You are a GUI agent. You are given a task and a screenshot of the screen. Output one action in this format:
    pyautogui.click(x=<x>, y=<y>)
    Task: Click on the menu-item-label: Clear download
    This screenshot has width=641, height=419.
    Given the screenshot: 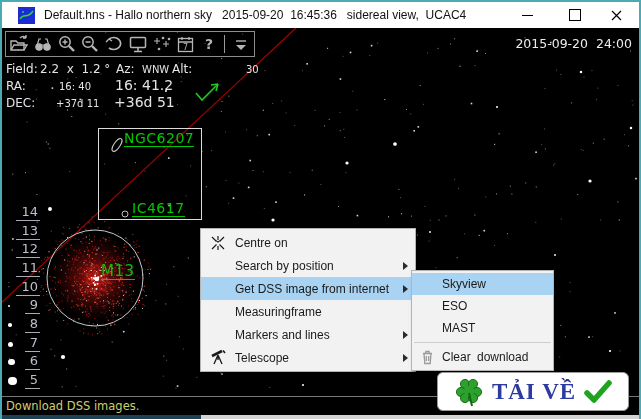 What is the action you would take?
    pyautogui.click(x=498, y=357)
    